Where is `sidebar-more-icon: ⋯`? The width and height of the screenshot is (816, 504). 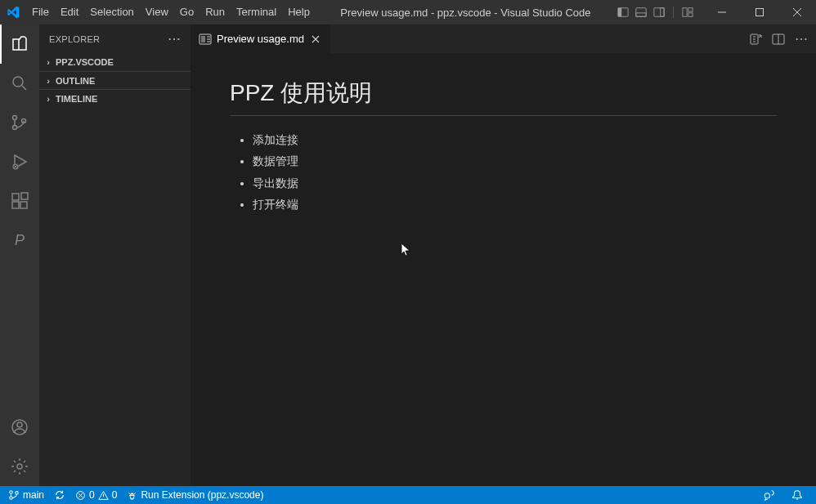
sidebar-more-icon: ⋯ is located at coordinates (174, 39).